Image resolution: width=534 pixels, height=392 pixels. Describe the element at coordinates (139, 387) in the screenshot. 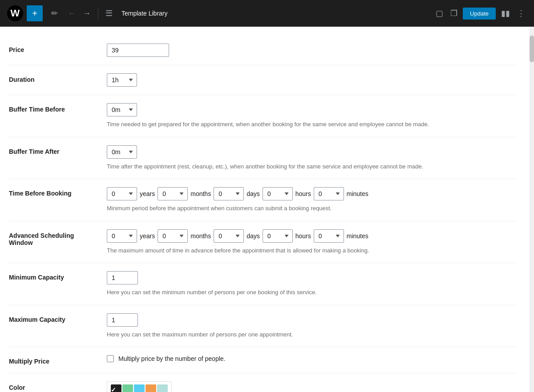

I see `color-swatches: ✓` at that location.